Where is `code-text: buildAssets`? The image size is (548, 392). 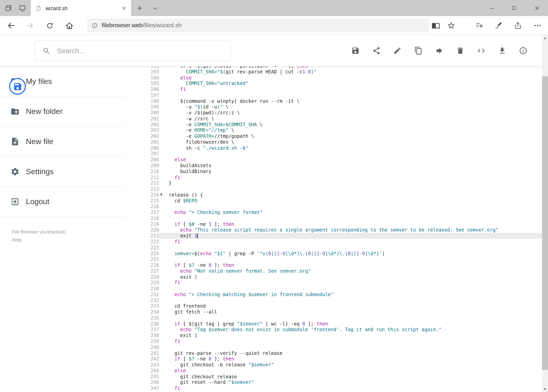 code-text: buildAssets is located at coordinates (353, 166).